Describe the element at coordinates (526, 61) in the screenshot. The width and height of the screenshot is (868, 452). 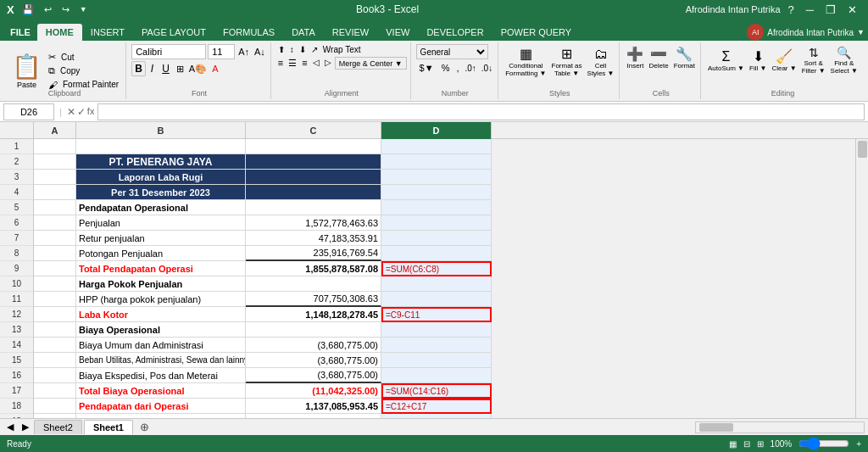
I see `conditional-formatting-btn: ▦ ConditionalFormatting ▼` at that location.